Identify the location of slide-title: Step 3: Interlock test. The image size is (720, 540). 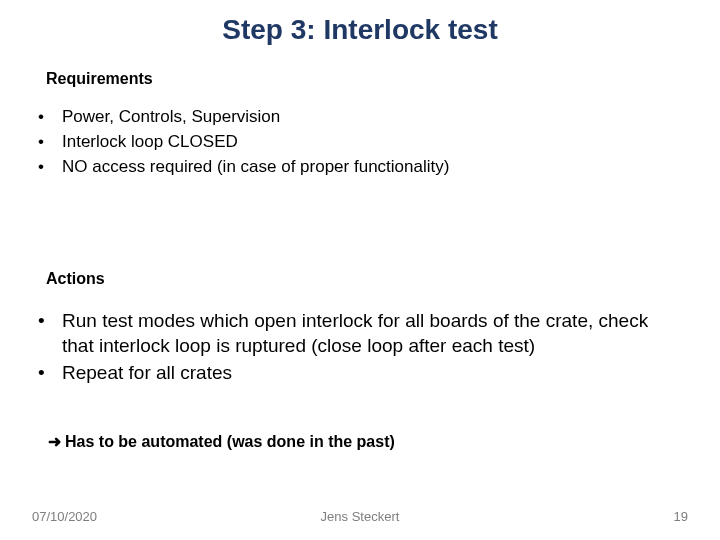
(360, 30).